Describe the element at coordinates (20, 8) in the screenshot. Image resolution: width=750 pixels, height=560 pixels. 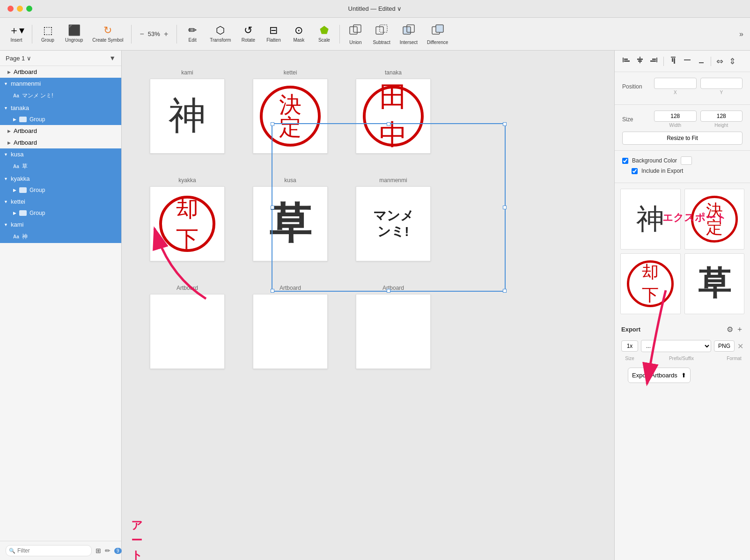
I see `minimize-button` at that location.